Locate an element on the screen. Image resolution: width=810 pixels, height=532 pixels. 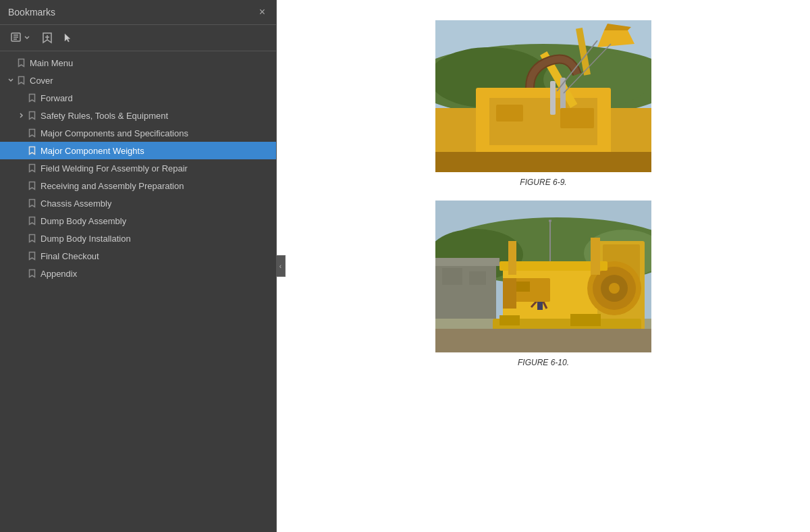
bookmark-item-major-weights: Major Component Weights is located at coordinates (138, 151).